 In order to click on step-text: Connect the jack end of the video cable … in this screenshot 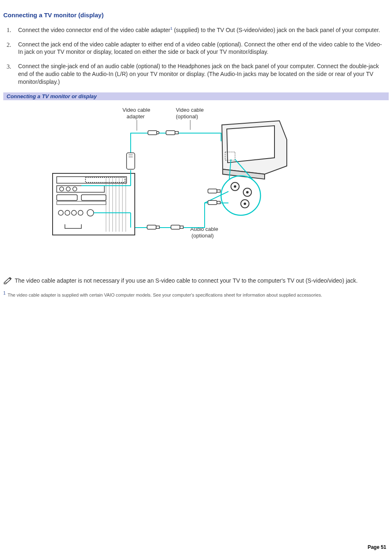, I will do `click(200, 48)`.